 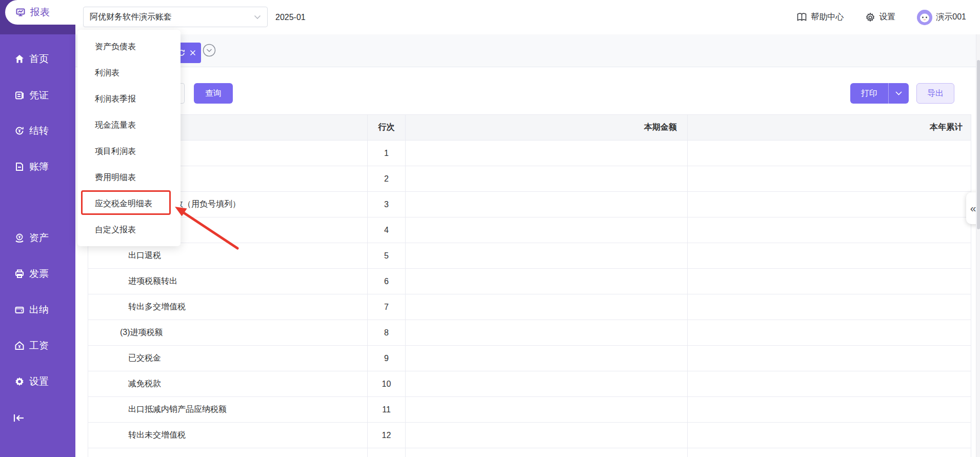 I want to click on print-split-button: 打印, so click(x=879, y=93).